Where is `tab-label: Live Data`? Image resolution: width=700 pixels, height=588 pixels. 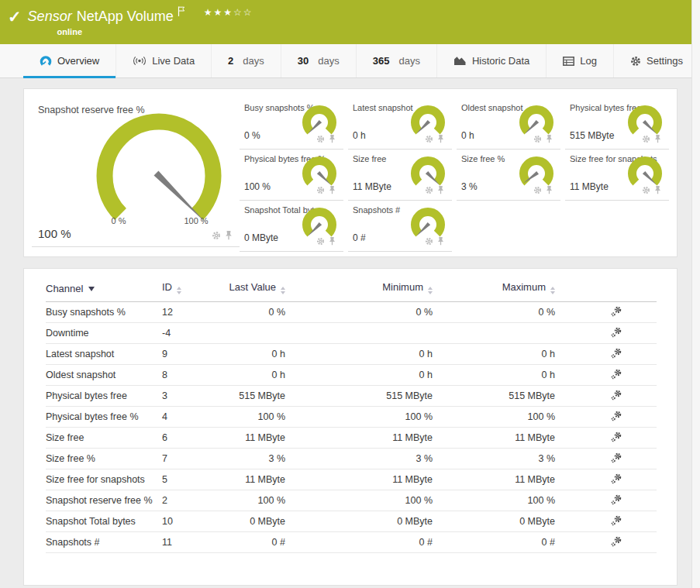
tab-label: Live Data is located at coordinates (174, 60).